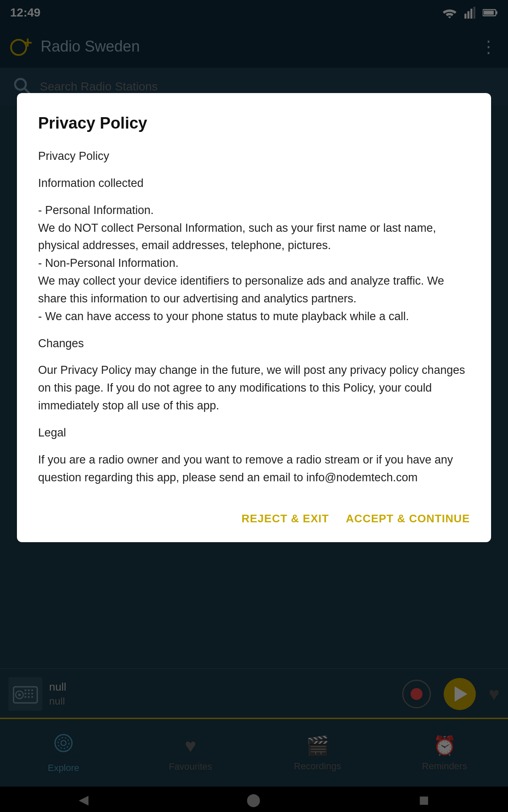 This screenshot has width=508, height=812. I want to click on reject-exit-button: REJECT & EXIT, so click(285, 518).